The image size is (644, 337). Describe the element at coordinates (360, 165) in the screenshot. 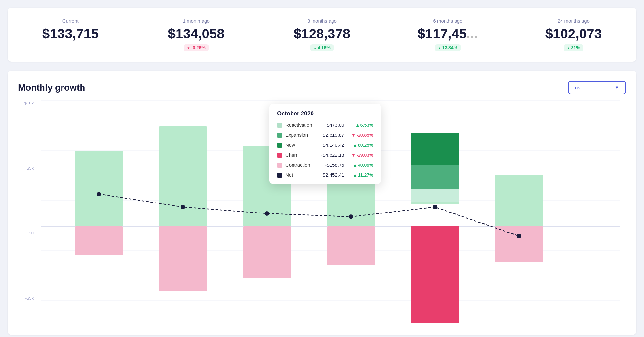

I see `contraction-pct: ▲ 40.09%` at that location.